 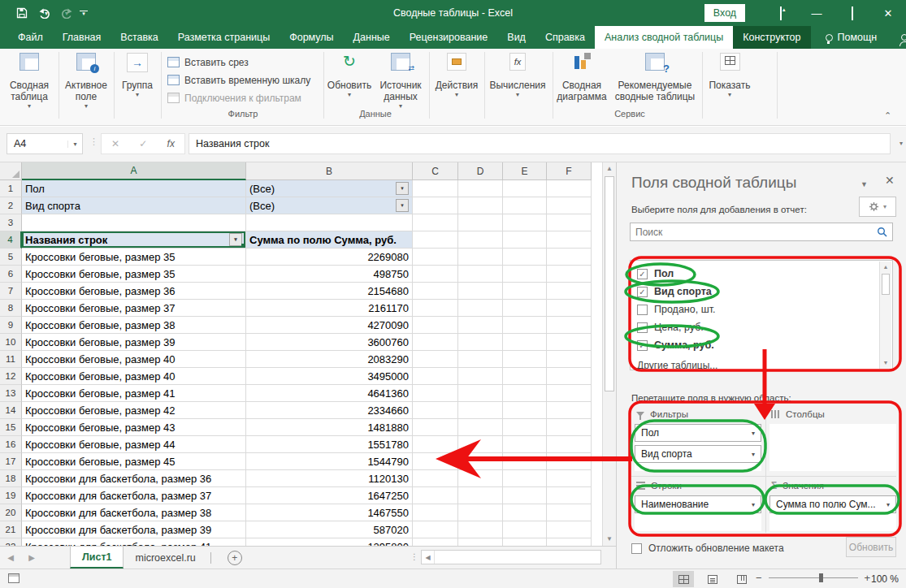 What do you see at coordinates (236, 240) in the screenshot?
I see `row-labels-filter-button: ▾` at bounding box center [236, 240].